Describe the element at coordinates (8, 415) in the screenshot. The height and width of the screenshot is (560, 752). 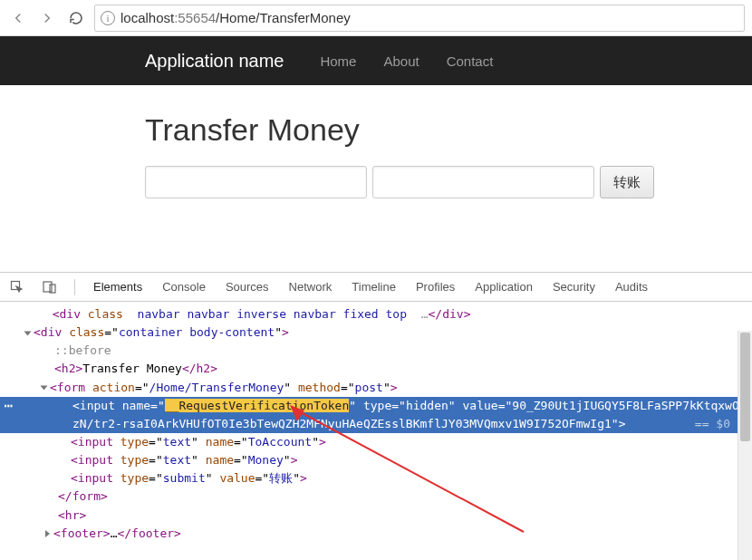
I see `ellipsis-icon: ⋯` at that location.